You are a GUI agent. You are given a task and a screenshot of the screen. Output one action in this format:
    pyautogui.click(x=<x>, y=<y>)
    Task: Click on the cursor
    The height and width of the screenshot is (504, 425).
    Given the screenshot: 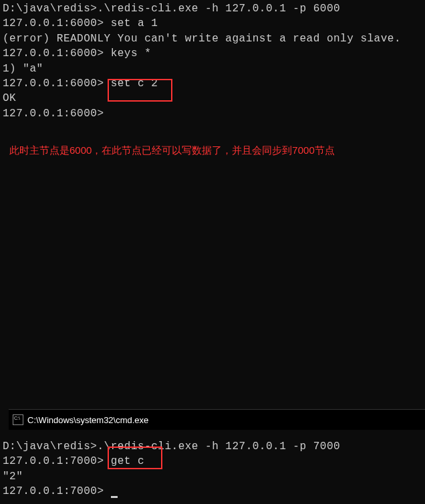 What is the action you would take?
    pyautogui.click(x=114, y=497)
    